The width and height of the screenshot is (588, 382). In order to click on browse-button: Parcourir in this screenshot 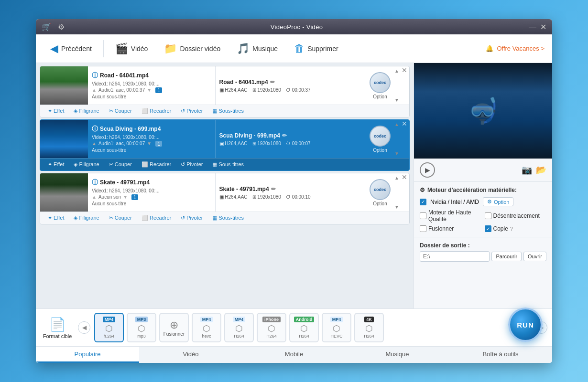, I will do `click(507, 256)`.